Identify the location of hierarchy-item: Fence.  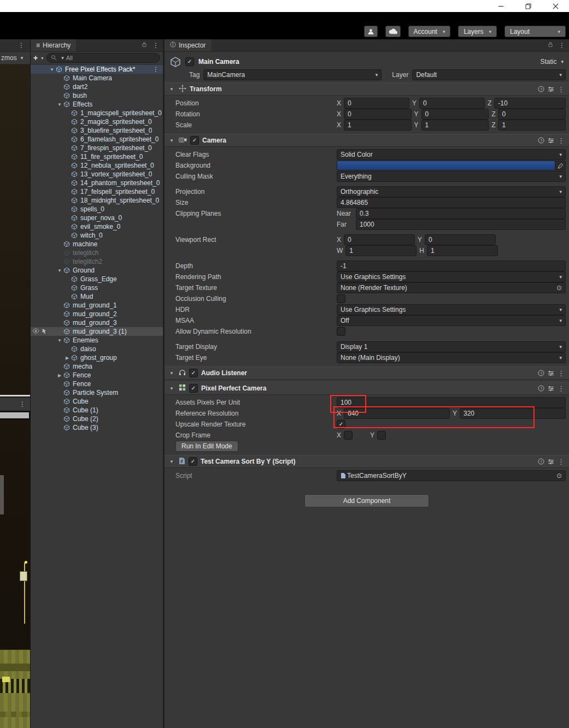
(97, 384).